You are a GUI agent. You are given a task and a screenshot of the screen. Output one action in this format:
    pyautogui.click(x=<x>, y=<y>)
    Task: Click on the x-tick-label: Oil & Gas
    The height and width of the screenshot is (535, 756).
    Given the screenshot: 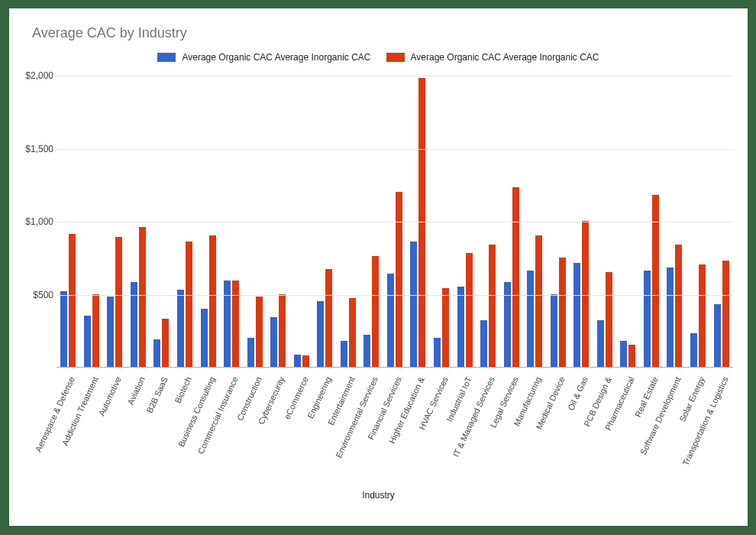 What is the action you would take?
    pyautogui.click(x=577, y=394)
    